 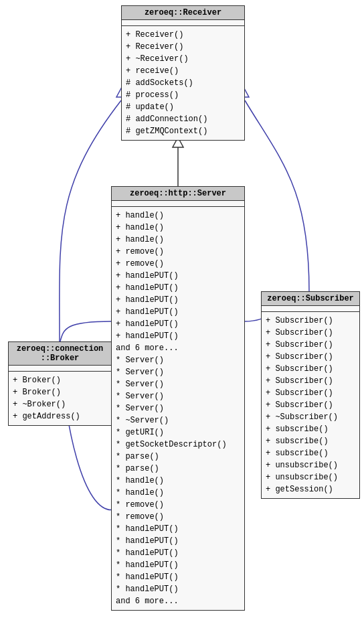 I want to click on method-line: + getSession(), so click(x=310, y=489).